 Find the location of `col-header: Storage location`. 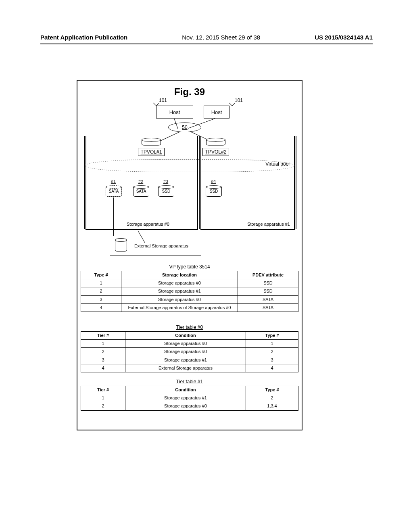

col-header: Storage location is located at coordinates (180, 275).